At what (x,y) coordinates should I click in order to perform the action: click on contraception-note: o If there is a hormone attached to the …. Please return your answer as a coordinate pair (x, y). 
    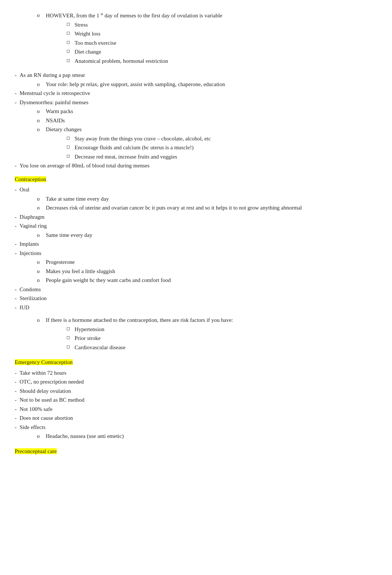
    Looking at the image, I should click on (196, 334).